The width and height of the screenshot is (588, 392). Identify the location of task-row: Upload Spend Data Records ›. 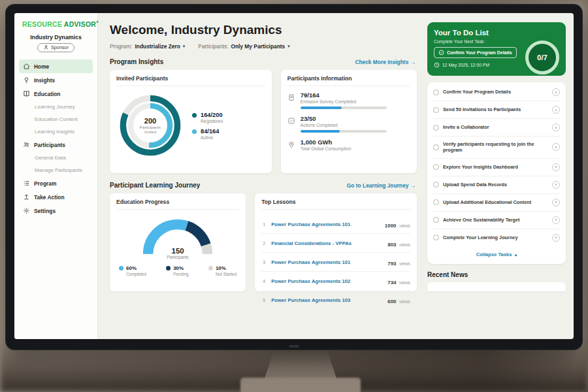
(497, 186).